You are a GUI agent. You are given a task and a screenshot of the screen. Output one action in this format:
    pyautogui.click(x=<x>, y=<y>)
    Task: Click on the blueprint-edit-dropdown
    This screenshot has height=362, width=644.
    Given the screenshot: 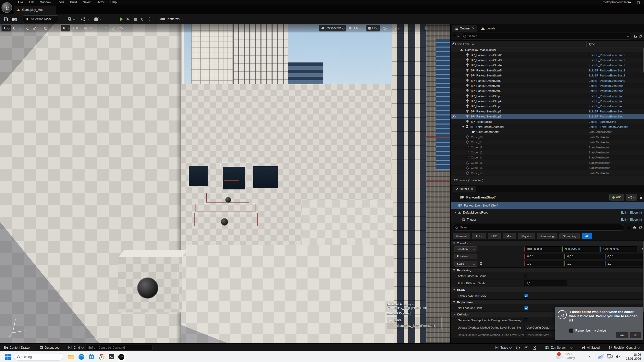 What is the action you would take?
    pyautogui.click(x=632, y=197)
    